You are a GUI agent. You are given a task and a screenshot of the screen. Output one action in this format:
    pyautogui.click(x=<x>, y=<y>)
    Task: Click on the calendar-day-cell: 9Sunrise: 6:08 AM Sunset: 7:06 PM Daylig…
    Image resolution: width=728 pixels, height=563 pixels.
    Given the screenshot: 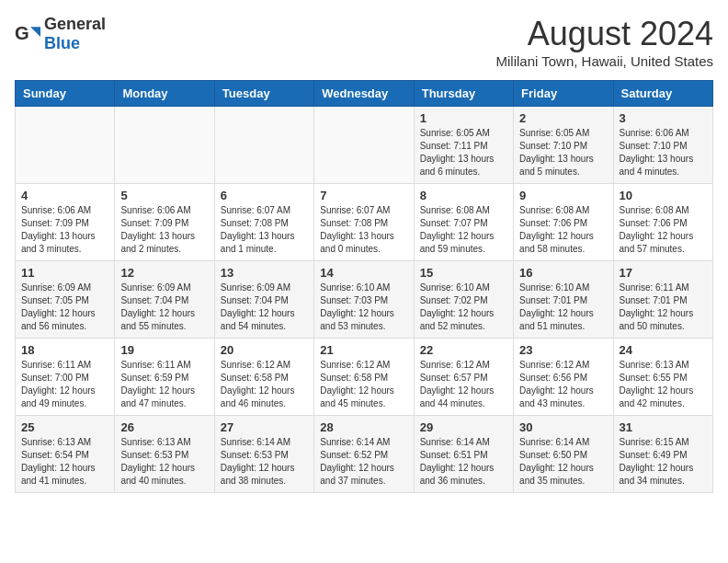 What is the action you would take?
    pyautogui.click(x=563, y=223)
    